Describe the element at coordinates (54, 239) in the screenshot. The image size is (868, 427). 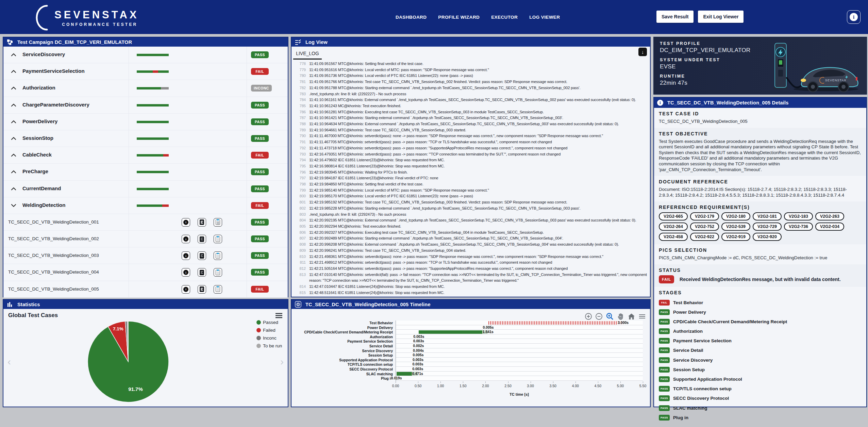
I see `test-case-name: TC_SECC_DC_VTB_WeldingDetection_002` at that location.